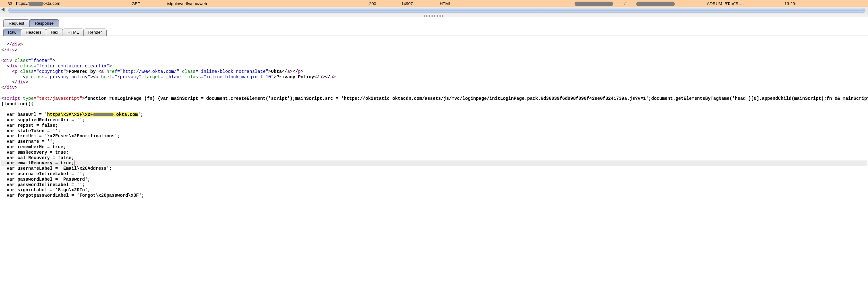 This screenshot has width=868, height=301. What do you see at coordinates (594, 4) in the screenshot?
I see `redacted-ext` at bounding box center [594, 4].